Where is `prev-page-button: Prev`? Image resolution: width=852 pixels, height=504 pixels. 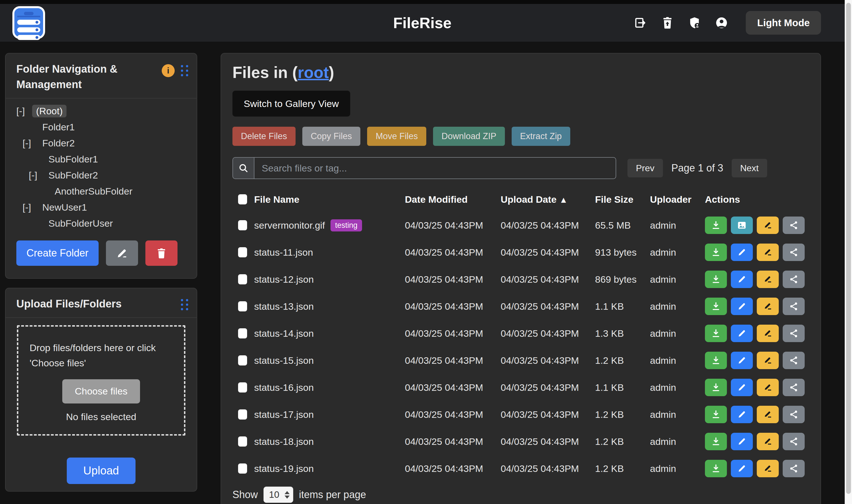
prev-page-button: Prev is located at coordinates (645, 168).